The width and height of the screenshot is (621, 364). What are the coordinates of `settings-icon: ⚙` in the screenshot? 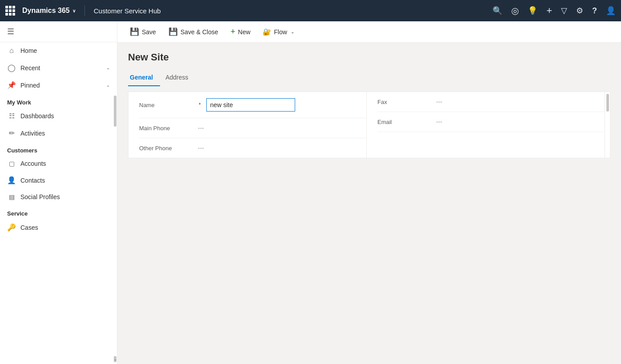 It's located at (580, 11).